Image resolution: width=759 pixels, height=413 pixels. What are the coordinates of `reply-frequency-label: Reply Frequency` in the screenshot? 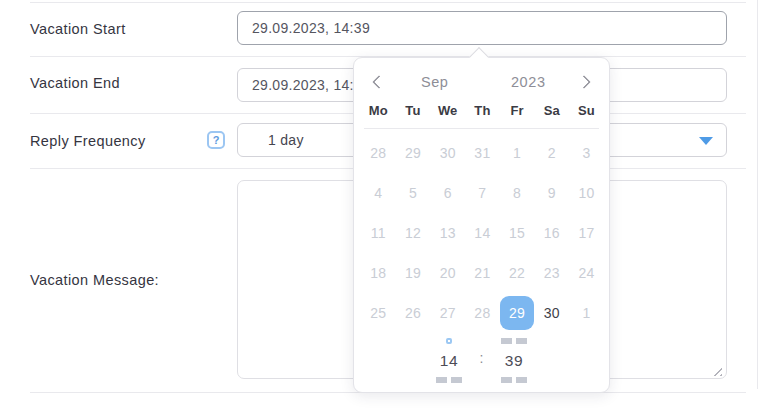 It's located at (88, 141).